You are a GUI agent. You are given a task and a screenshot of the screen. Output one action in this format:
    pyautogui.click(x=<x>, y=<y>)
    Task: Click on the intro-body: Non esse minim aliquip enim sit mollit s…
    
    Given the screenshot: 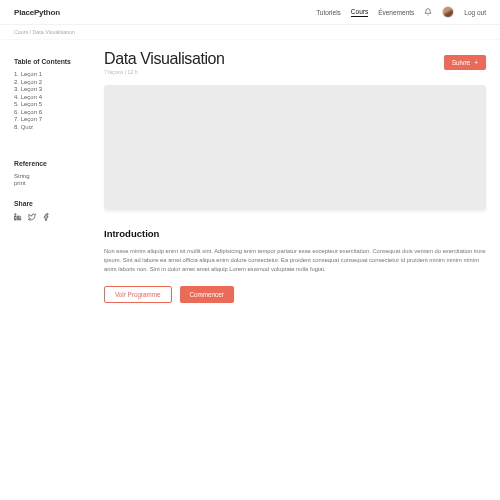 What is the action you would take?
    pyautogui.click(x=295, y=260)
    